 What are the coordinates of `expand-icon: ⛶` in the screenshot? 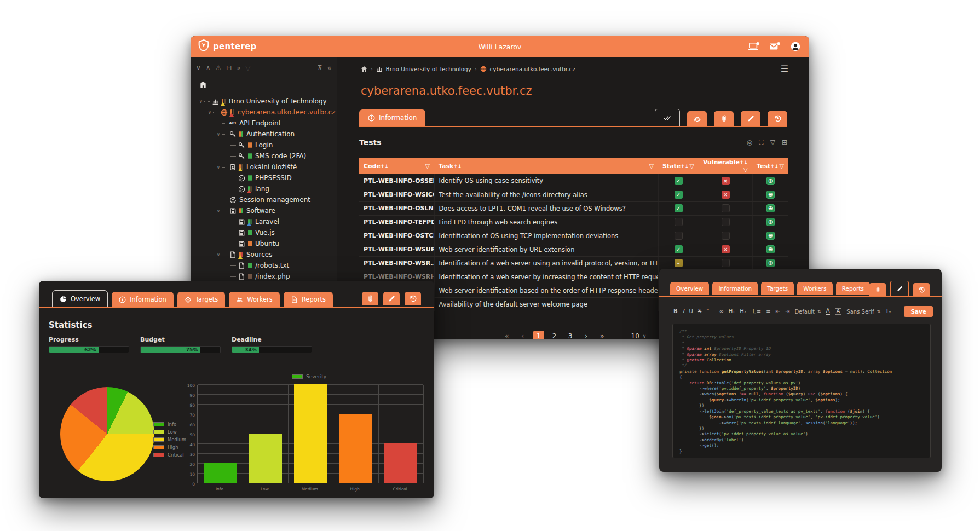 It's located at (761, 142).